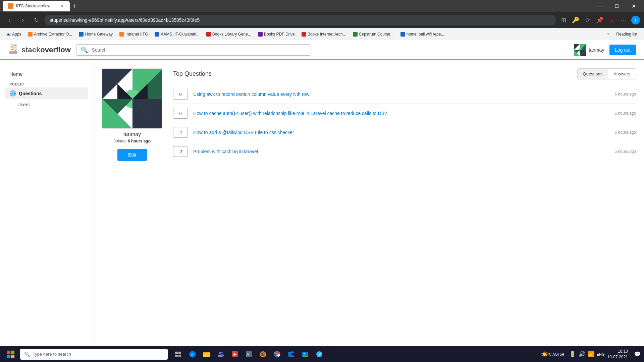 Image resolution: width=644 pixels, height=362 pixels. What do you see at coordinates (194, 50) in the screenshot?
I see `search-wrapper: 🔍` at bounding box center [194, 50].